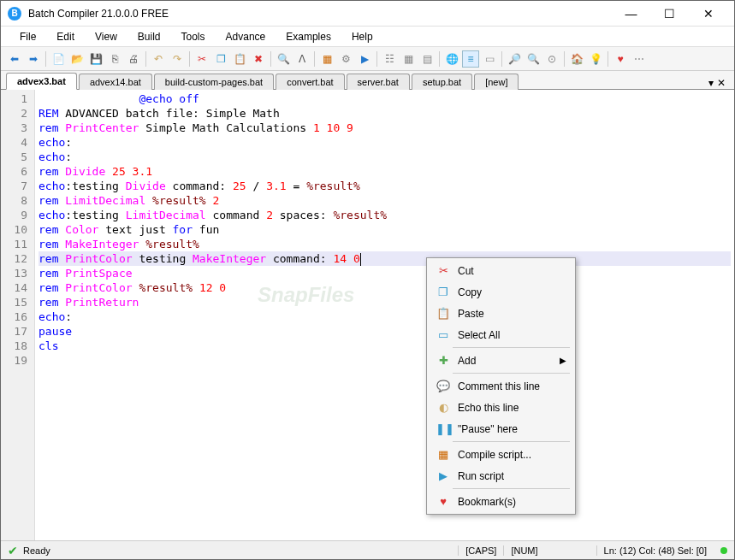  What do you see at coordinates (443, 270) in the screenshot?
I see `cut-icon: ✂` at bounding box center [443, 270].